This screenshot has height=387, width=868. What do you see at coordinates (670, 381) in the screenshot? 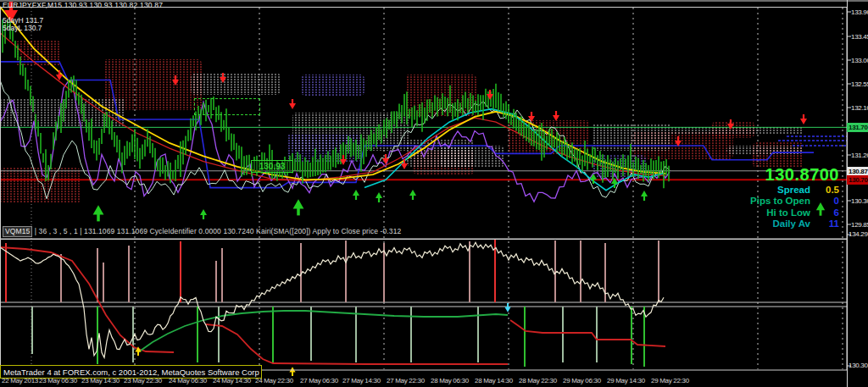
I see `time-axis-label: 29 May 22:30` at bounding box center [670, 381].